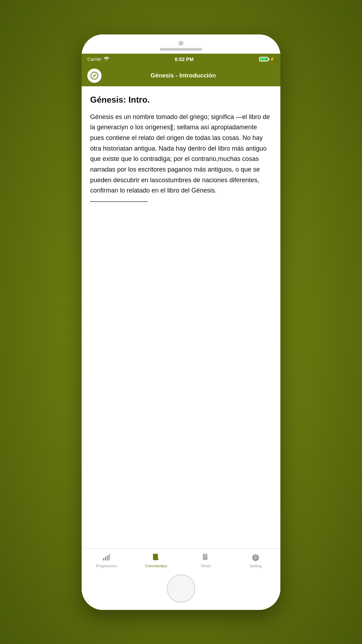 Image resolution: width=362 pixels, height=644 pixels. What do you see at coordinates (94, 59) in the screenshot?
I see `carrier-label: Carrier` at bounding box center [94, 59].